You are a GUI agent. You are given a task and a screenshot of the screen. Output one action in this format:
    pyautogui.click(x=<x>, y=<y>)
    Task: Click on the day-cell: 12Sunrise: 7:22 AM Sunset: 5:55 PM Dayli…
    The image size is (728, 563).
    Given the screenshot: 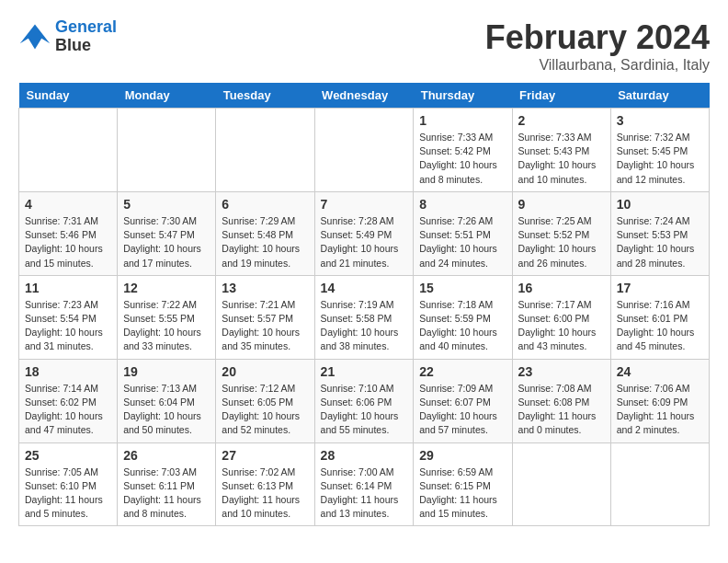 What is the action you would take?
    pyautogui.click(x=167, y=316)
    